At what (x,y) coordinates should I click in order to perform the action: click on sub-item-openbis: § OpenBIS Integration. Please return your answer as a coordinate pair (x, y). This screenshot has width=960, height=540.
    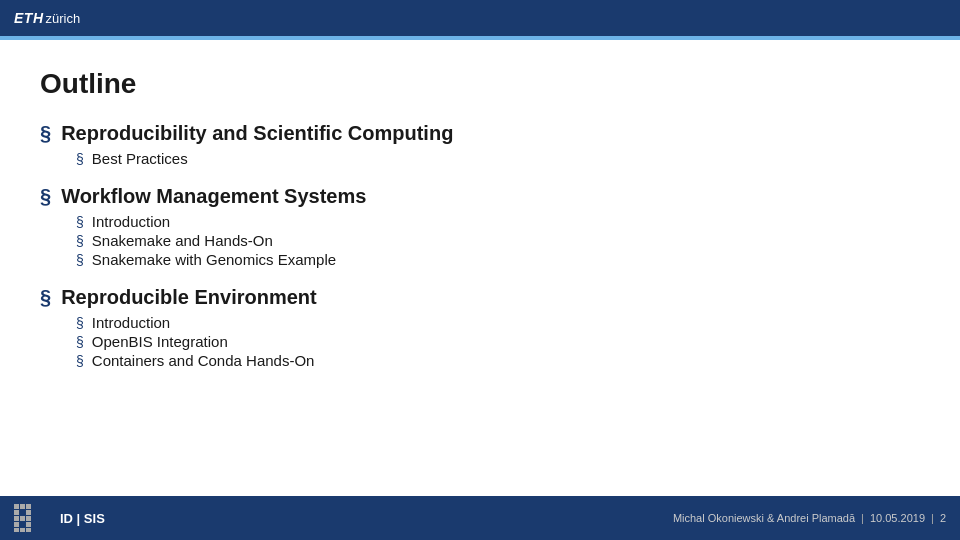
    Looking at the image, I should click on (498, 342).